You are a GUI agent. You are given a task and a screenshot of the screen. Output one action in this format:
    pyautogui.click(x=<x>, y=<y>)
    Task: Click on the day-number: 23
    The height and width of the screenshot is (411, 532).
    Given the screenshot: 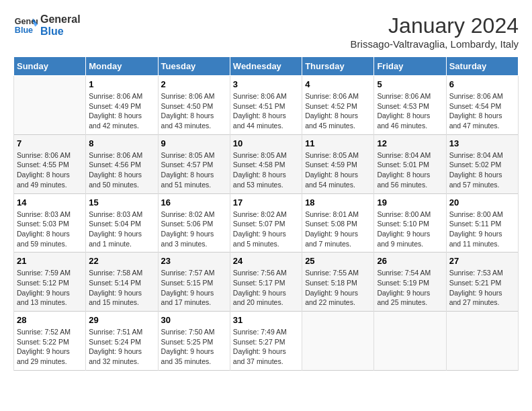 What is the action you would take?
    pyautogui.click(x=194, y=261)
    